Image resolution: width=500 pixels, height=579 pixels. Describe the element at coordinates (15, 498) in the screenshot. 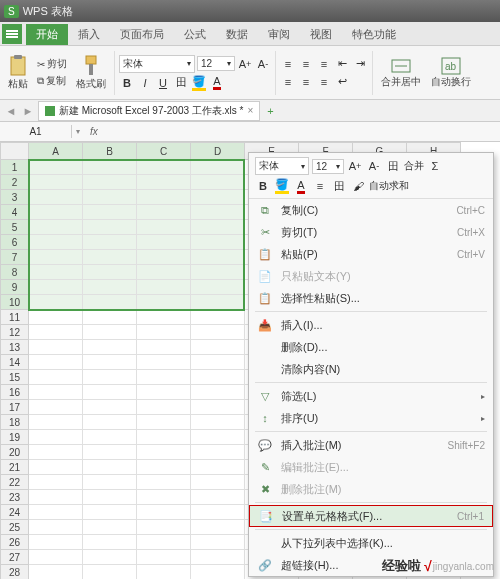

I see `row-header: 23` at that location.